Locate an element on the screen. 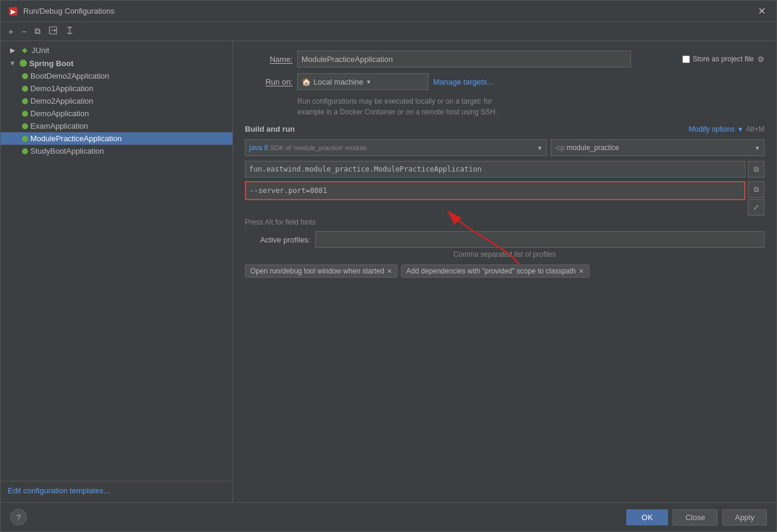 The height and width of the screenshot is (532, 777). sidebar-item-label: ModulePracticeApplication is located at coordinates (76, 138).